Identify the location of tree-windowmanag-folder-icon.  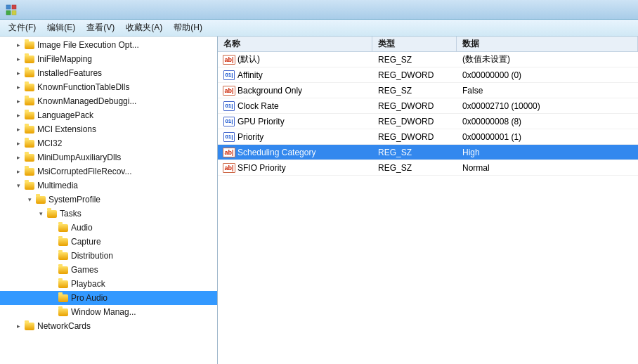
(63, 312).